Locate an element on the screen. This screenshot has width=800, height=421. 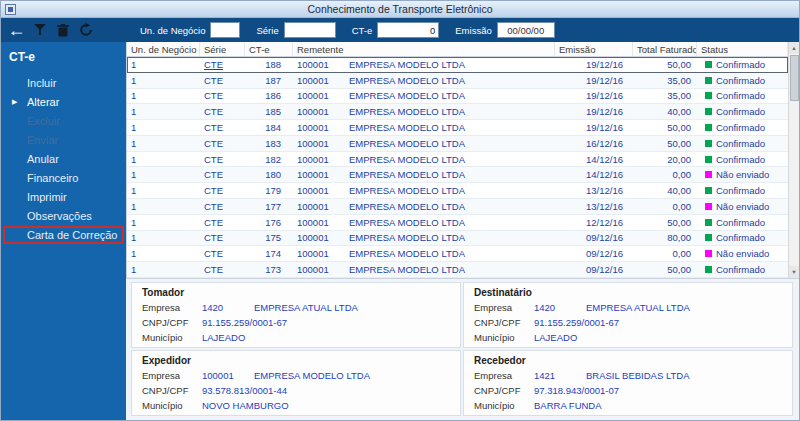
sidebar-item-label: Incluir is located at coordinates (42, 83).